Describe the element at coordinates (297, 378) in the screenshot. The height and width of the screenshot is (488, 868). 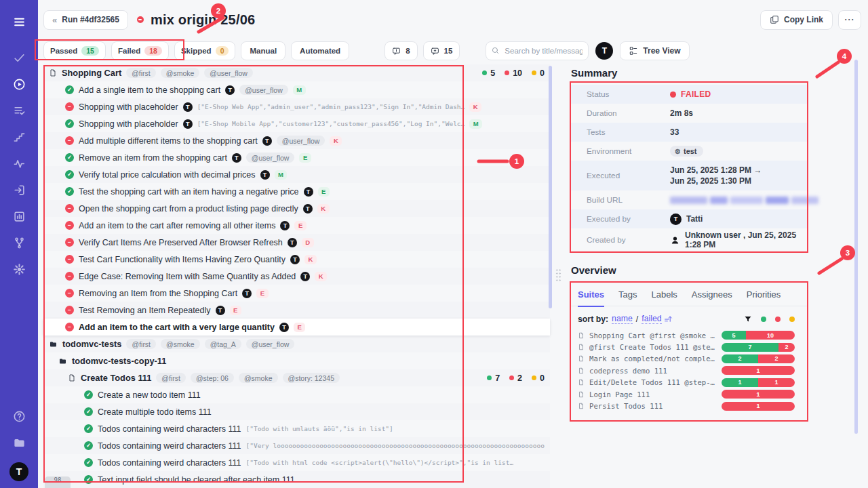
I see `suite-row: Create Todos 111@first@step: 06@smoke@st…` at that location.